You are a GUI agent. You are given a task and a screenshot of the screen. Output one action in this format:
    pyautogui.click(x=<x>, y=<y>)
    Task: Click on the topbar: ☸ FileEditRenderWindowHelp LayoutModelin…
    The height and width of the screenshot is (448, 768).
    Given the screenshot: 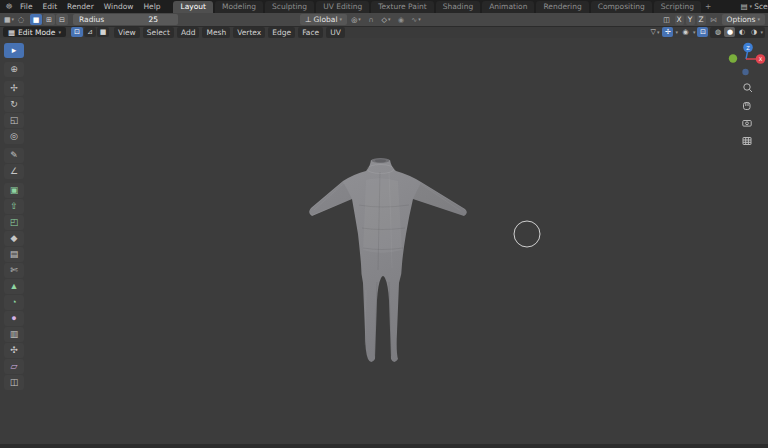 What is the action you would take?
    pyautogui.click(x=384, y=6)
    